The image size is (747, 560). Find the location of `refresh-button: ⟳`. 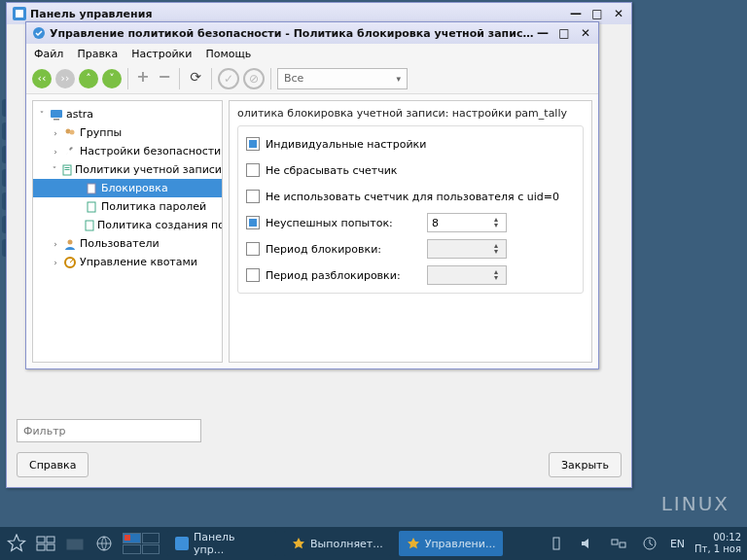

refresh-button: ⟳ is located at coordinates (196, 79).